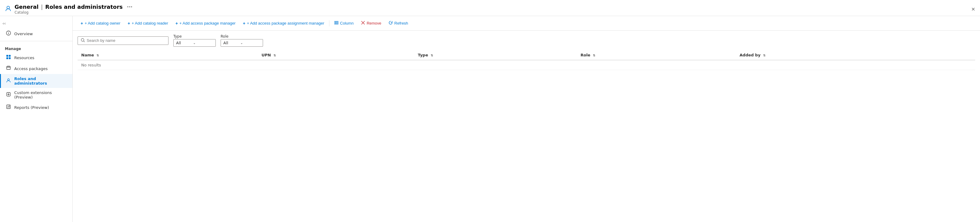 The width and height of the screenshot is (980, 222). I want to click on search-icon, so click(83, 40).